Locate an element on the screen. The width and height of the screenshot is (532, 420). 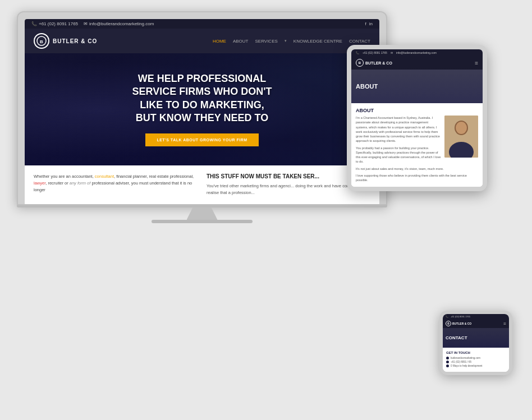
content-right: THIS STUFF NOW MUST BE TAKEN SER... You'… is located at coordinates (288, 185).